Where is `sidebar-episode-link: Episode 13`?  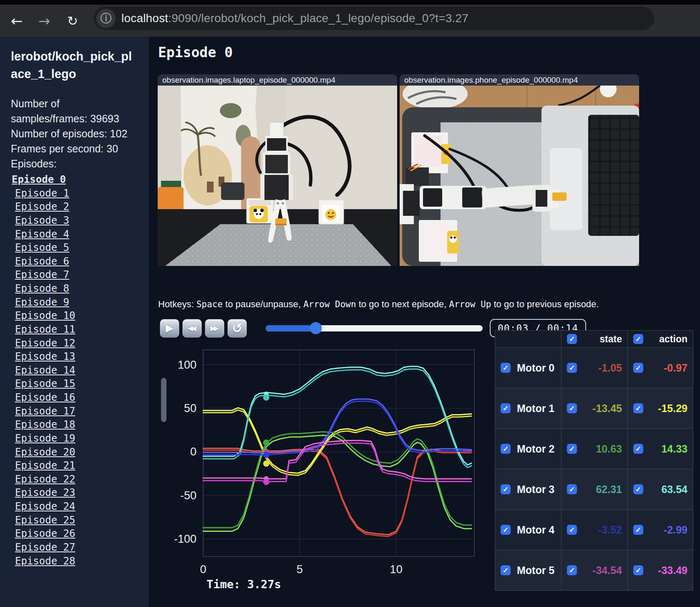
sidebar-episode-link: Episode 13 is located at coordinates (75, 357).